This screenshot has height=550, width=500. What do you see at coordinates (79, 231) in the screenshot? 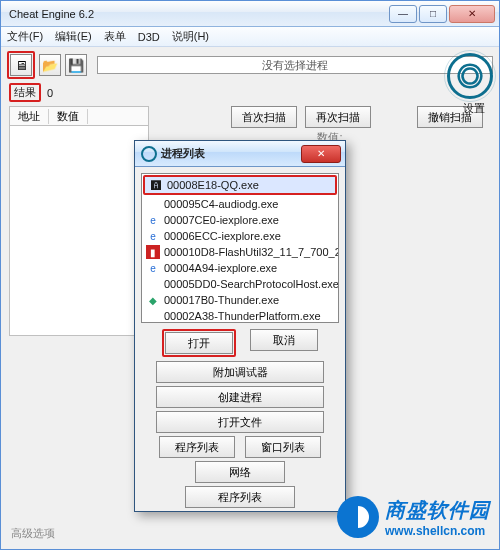
I see `result-list-body` at bounding box center [79, 231].